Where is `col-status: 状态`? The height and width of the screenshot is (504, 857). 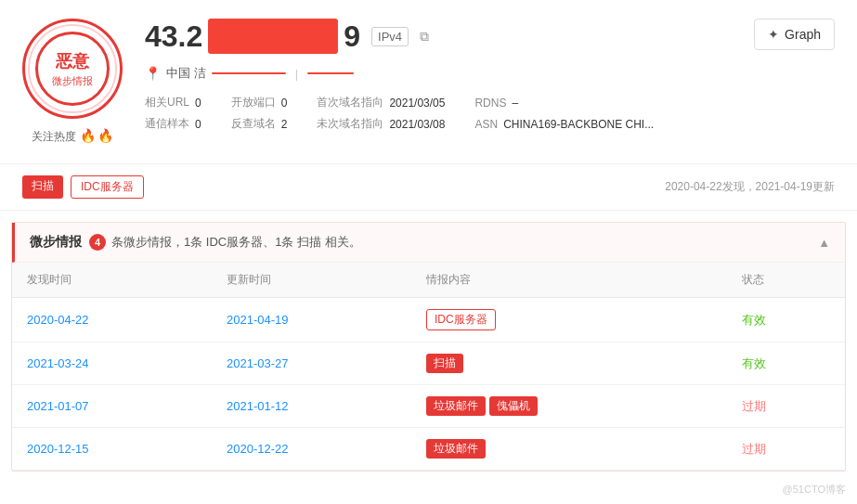 col-status: 状态 is located at coordinates (786, 280).